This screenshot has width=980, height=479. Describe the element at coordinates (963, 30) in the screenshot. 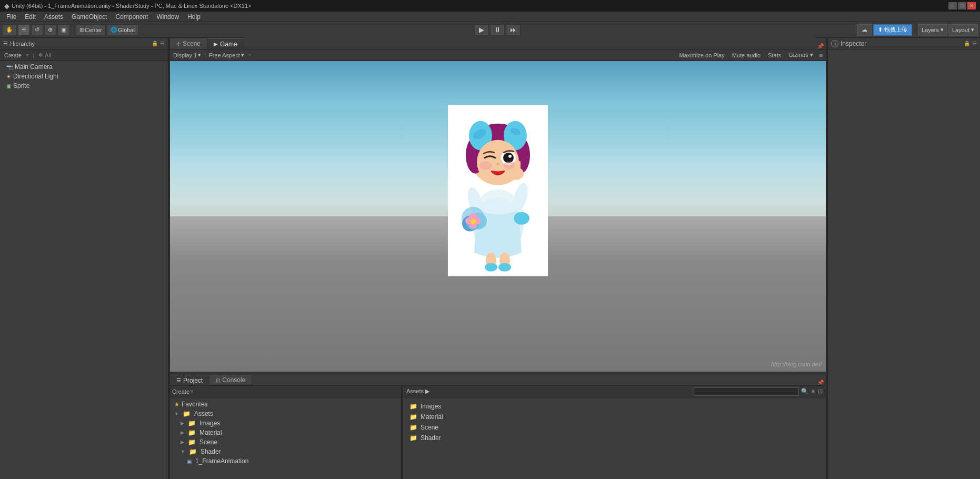

I see `layout-dropdown: Layout ▾` at that location.